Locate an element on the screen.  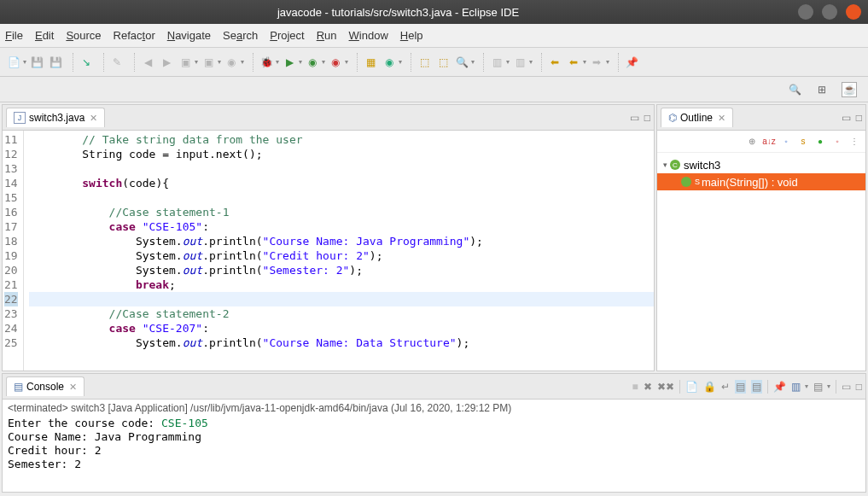
menu-source: Source is located at coordinates (84, 36).